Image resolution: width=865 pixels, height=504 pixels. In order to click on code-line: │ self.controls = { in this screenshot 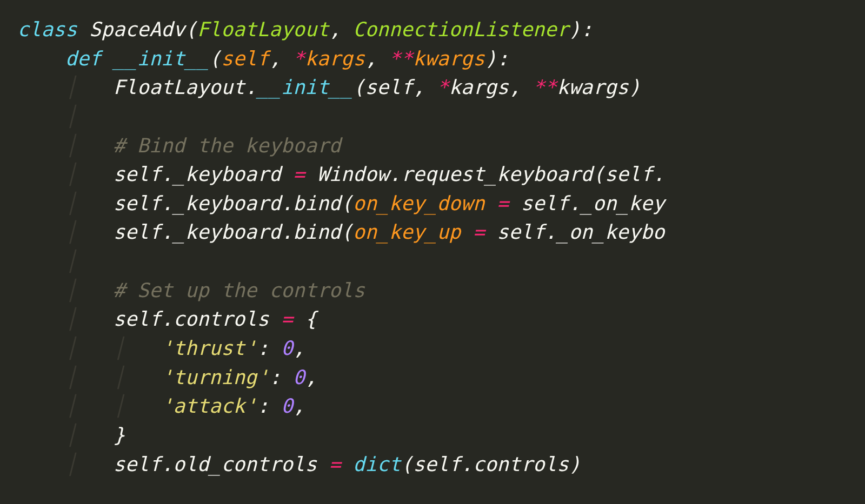, I will do `click(167, 319)`.